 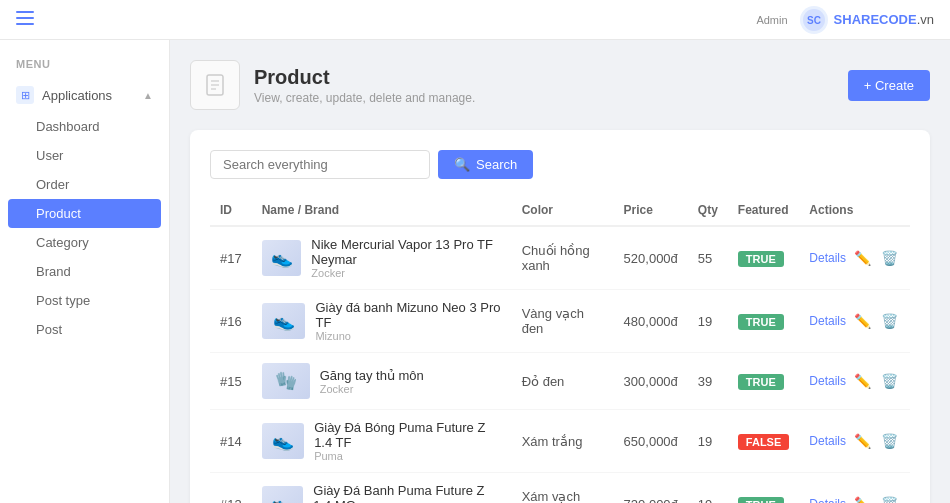 What do you see at coordinates (231, 488) in the screenshot?
I see `cell-id: #13` at bounding box center [231, 488].